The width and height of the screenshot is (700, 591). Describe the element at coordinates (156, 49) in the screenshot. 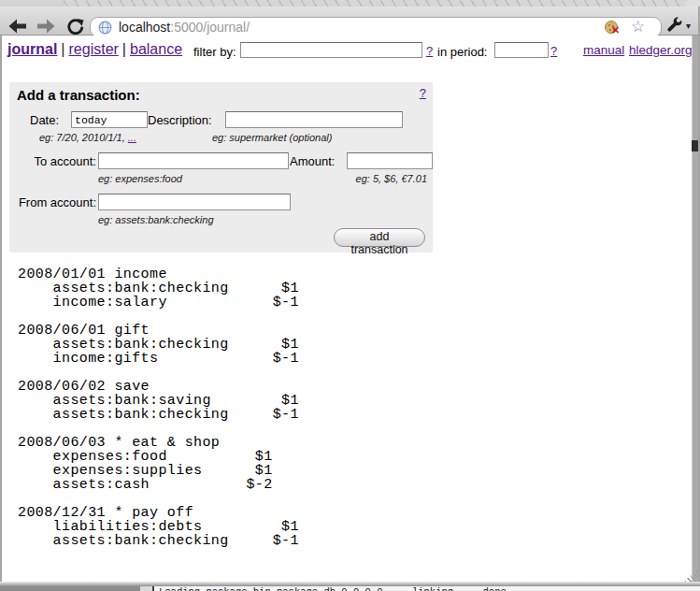

I see `nav-balance-link: balance` at that location.